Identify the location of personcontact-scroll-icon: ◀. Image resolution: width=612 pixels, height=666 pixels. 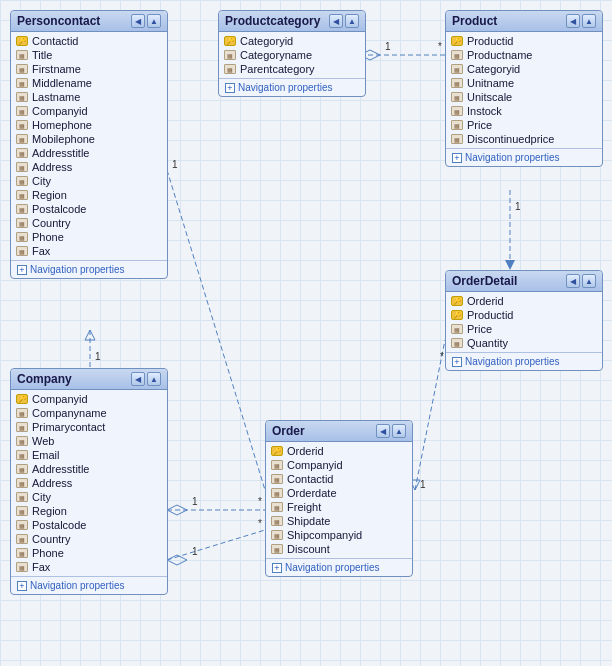
(138, 21).